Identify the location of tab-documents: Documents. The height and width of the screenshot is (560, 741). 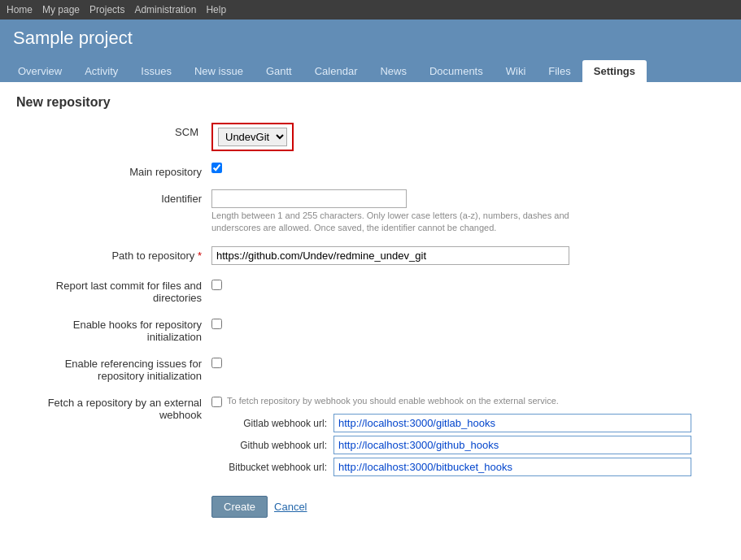
(456, 72).